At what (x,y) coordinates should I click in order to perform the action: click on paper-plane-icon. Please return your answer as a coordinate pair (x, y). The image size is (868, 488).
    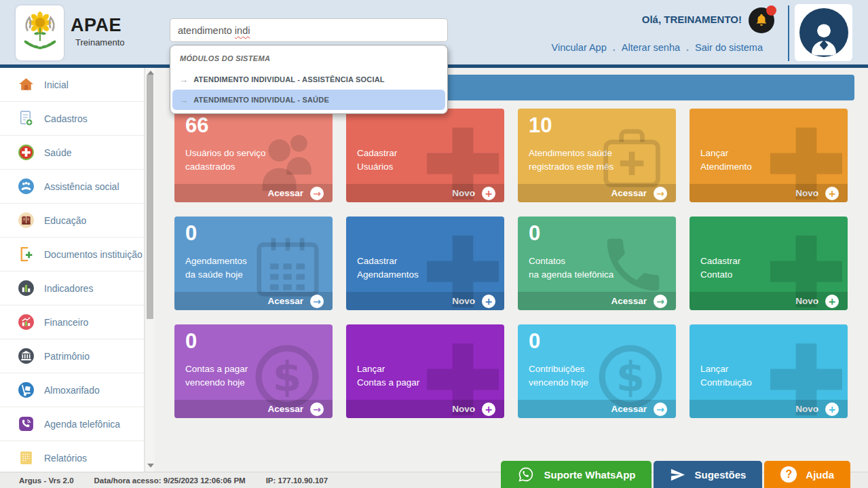
    Looking at the image, I should click on (677, 475).